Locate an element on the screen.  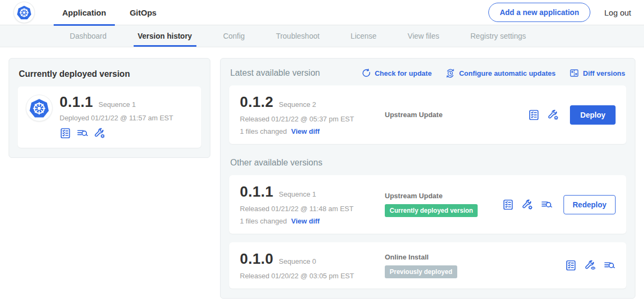
version-number: 0.1.0 is located at coordinates (257, 259).